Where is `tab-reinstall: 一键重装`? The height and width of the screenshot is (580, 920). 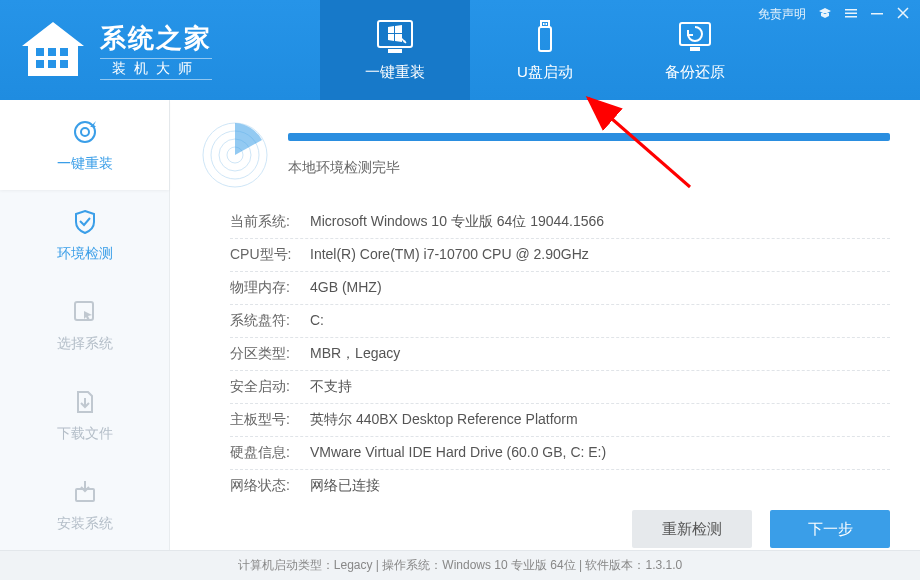
tab-reinstall: 一键重装 is located at coordinates (395, 50).